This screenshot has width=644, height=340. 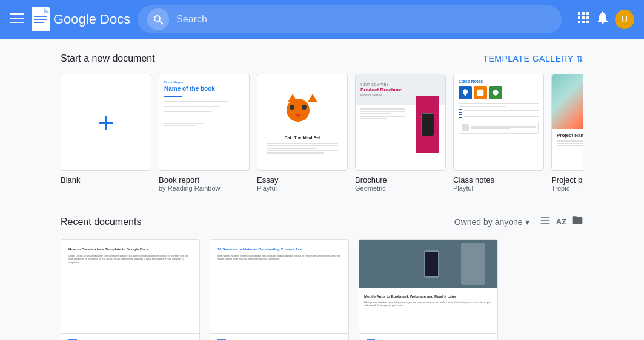 What do you see at coordinates (303, 138) in the screenshot?
I see `essay-cat-title: Cat: The Ideal Pet` at bounding box center [303, 138].